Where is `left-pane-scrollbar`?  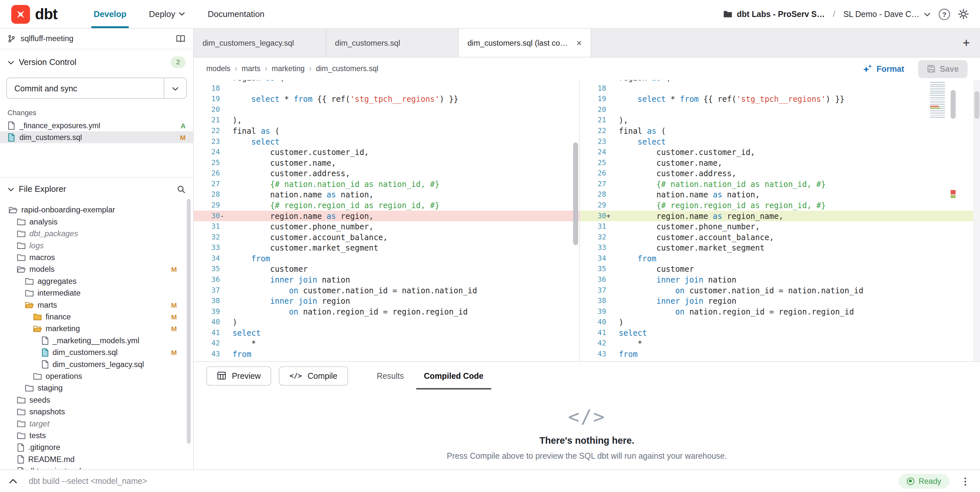 left-pane-scrollbar is located at coordinates (576, 221).